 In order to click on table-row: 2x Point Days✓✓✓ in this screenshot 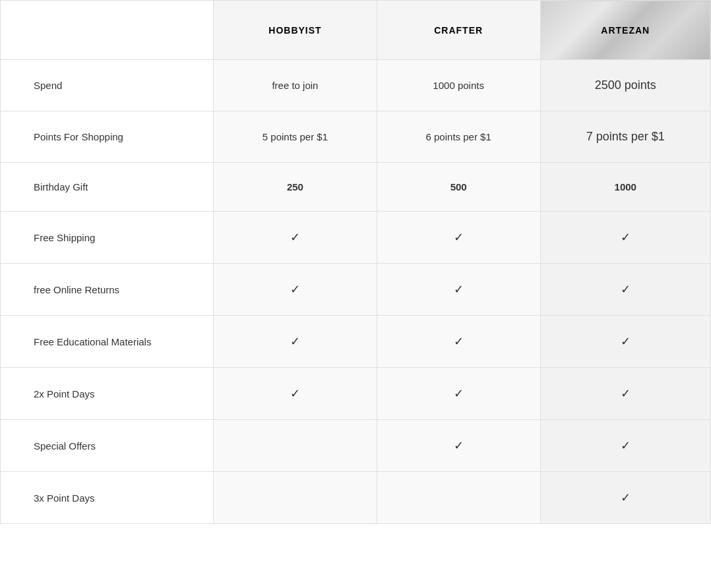, I will do `click(356, 394)`.